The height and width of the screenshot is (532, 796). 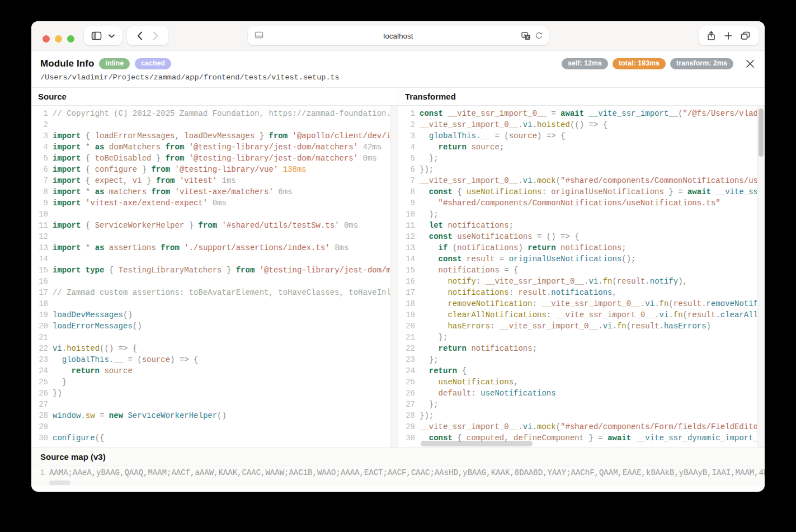 I want to click on line-number: 20, so click(x=407, y=326).